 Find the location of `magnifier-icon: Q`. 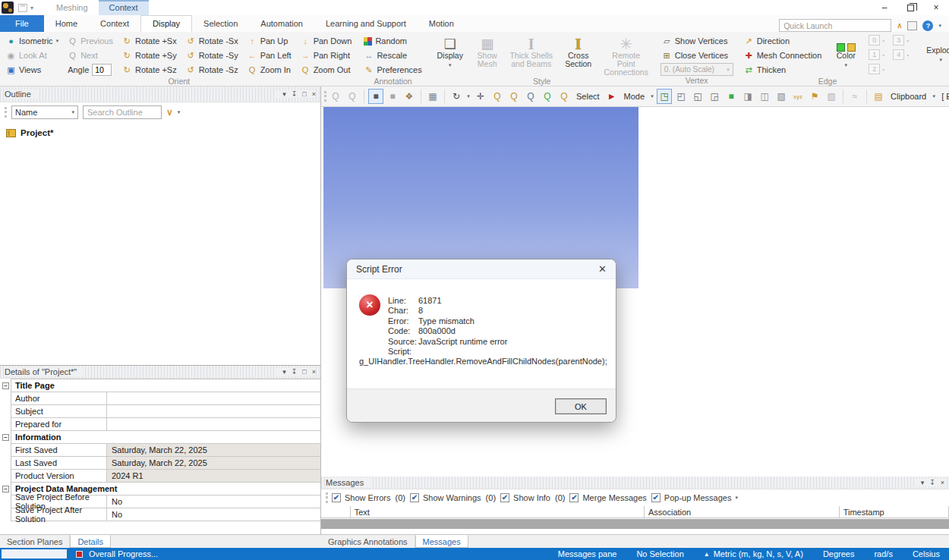

magnifier-icon: Q is located at coordinates (564, 96).